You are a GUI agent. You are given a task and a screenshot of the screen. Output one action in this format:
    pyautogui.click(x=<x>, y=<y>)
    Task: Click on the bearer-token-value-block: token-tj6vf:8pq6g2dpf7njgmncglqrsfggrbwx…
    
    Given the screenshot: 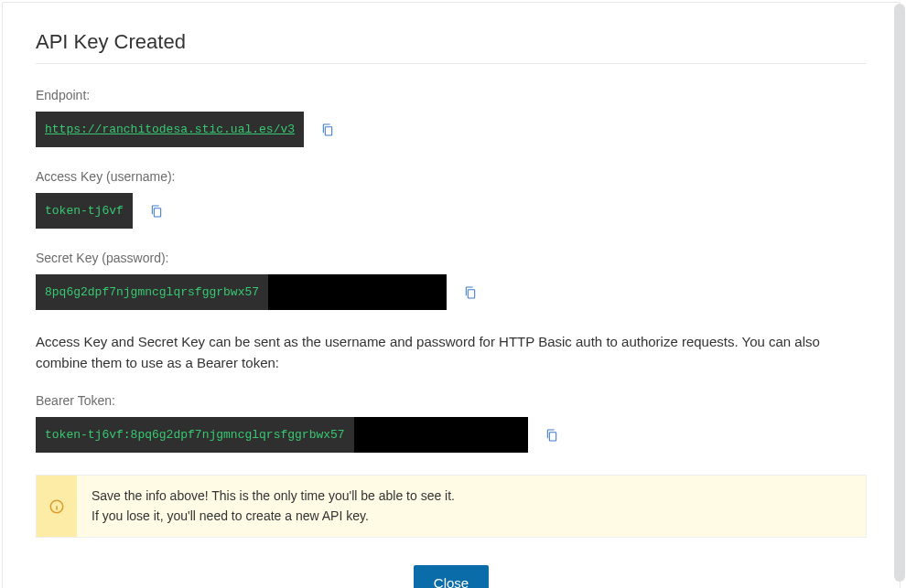 What is the action you would take?
    pyautogui.click(x=282, y=435)
    